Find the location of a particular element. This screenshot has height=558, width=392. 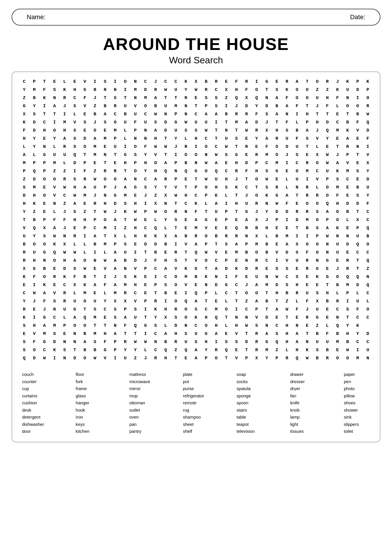

grid-cell: V is located at coordinates (256, 318).